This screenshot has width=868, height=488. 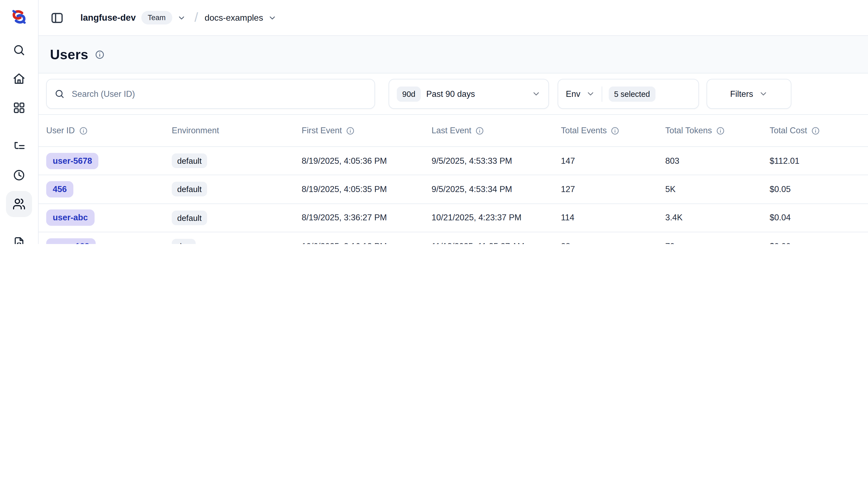 I want to click on sidebar-item-home, so click(x=19, y=79).